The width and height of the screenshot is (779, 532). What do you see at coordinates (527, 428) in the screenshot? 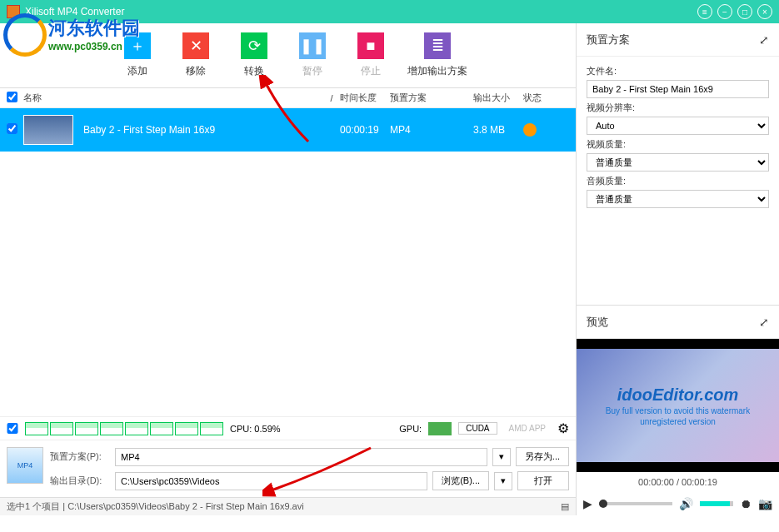
I see `amd-button: AMD APP` at bounding box center [527, 428].